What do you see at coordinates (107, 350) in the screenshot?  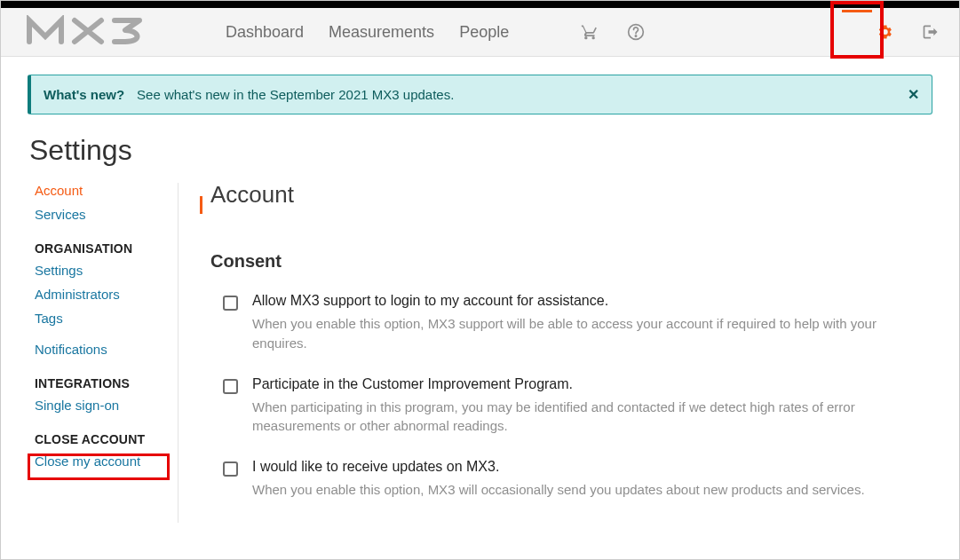 I see `sidebar-item-notifications: Notifications` at bounding box center [107, 350].